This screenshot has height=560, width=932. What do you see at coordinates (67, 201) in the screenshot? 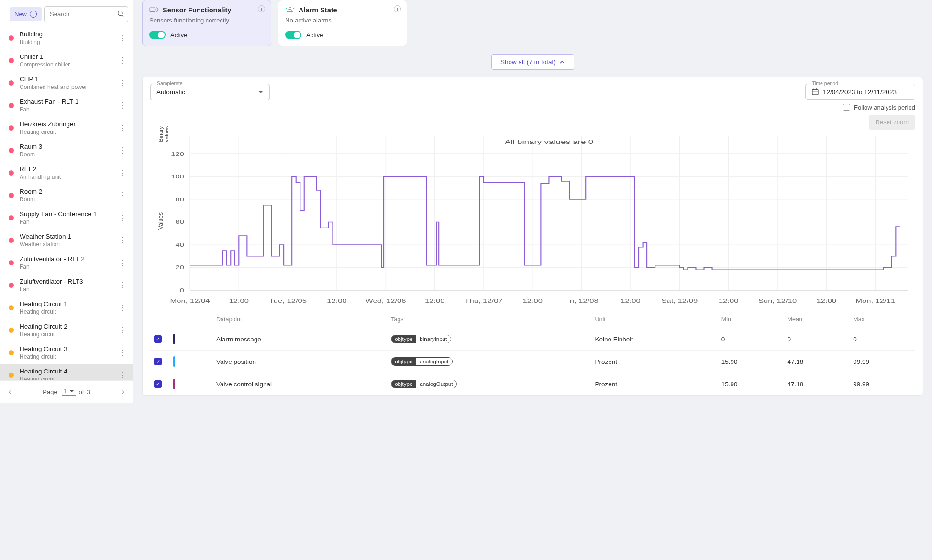
I see `sidebar: New + Building Building ⋮ Chiller 1 Comp…` at bounding box center [67, 201].